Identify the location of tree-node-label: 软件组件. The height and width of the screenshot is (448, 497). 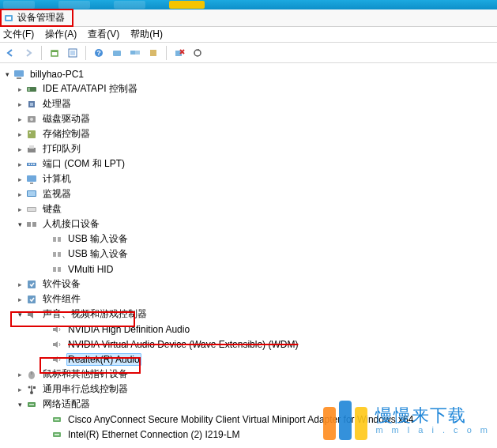
(62, 299).